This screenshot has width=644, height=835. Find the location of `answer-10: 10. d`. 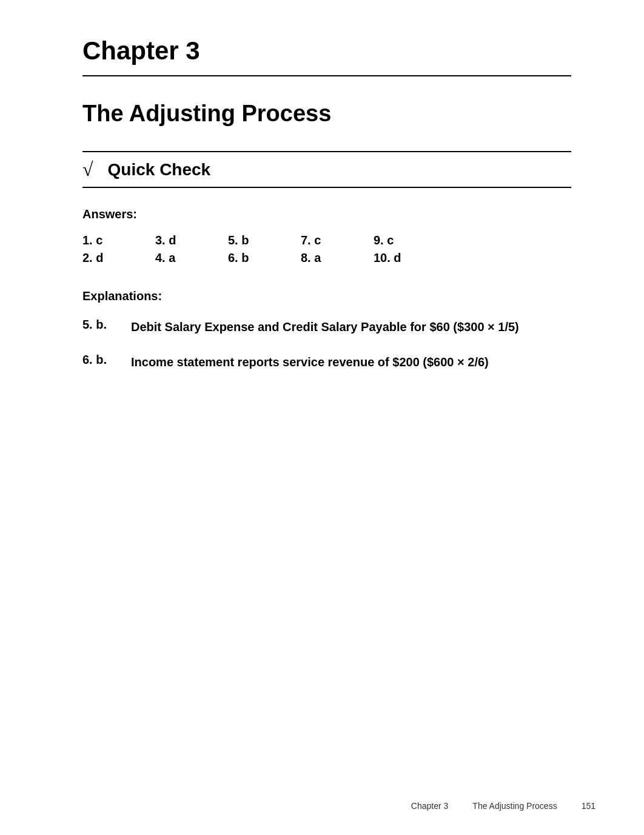

answer-10: 10. d is located at coordinates (410, 258).